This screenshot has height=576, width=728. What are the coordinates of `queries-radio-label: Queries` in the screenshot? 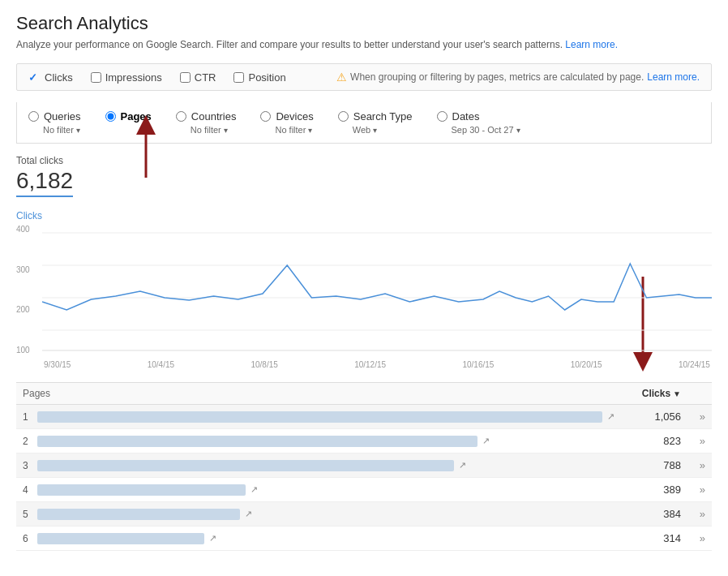 It's located at (55, 117).